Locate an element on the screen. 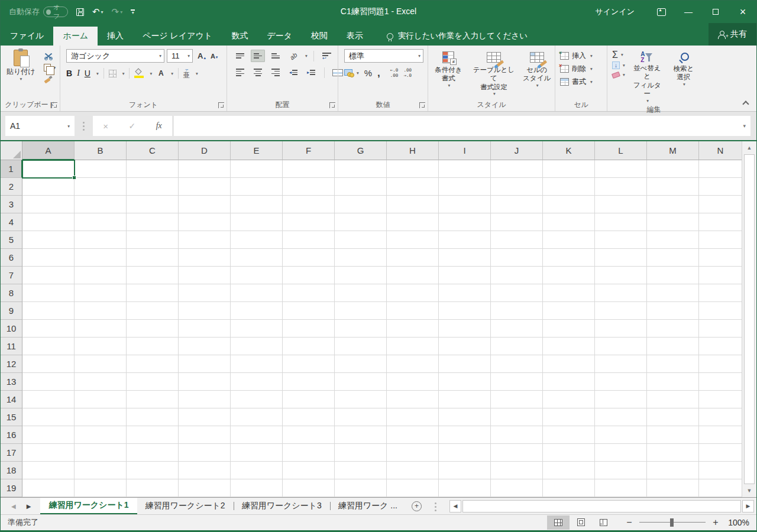 This screenshot has width=757, height=532. font-size-combo: 11▾ is located at coordinates (180, 56).